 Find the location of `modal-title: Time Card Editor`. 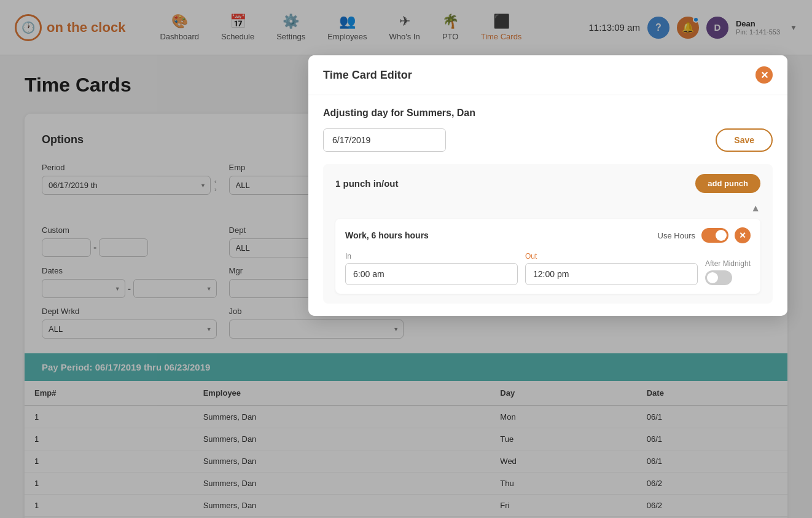

modal-title: Time Card Editor is located at coordinates (367, 75).